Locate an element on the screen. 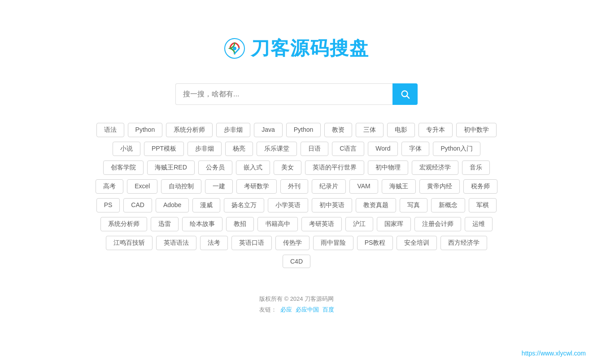  tag-item: 美女 is located at coordinates (288, 168).